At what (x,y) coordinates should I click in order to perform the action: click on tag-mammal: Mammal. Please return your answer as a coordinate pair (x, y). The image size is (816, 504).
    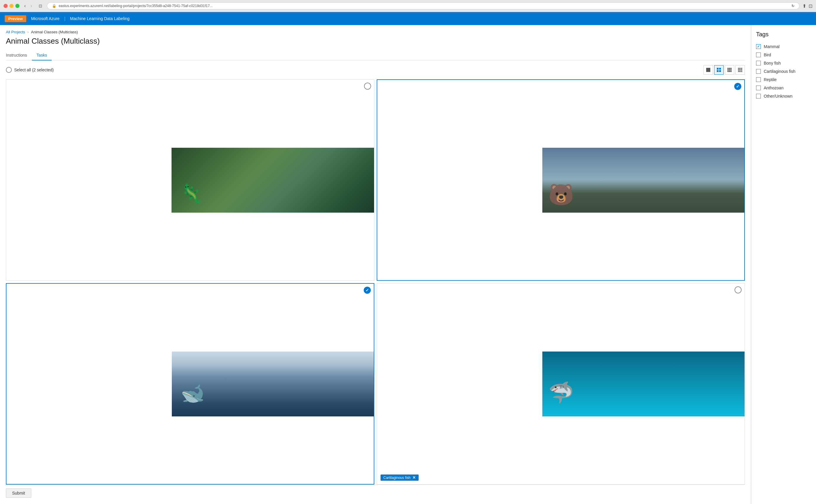
    Looking at the image, I should click on (784, 47).